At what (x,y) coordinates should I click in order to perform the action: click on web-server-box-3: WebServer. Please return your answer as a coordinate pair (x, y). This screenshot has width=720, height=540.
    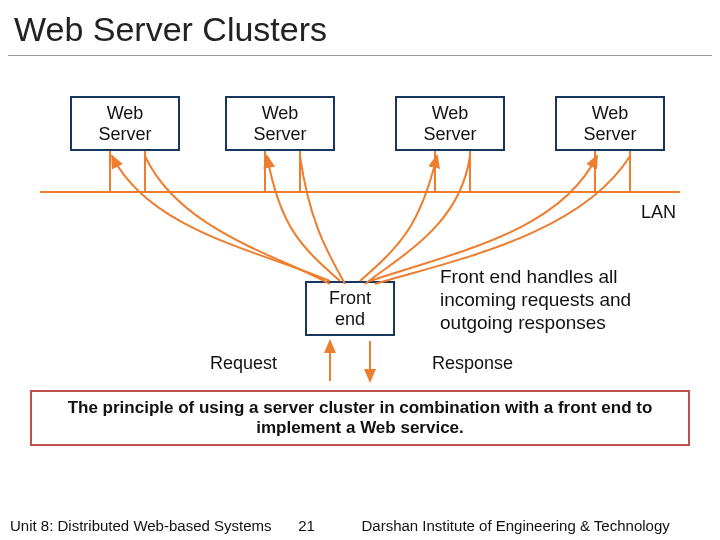
    Looking at the image, I should click on (450, 124).